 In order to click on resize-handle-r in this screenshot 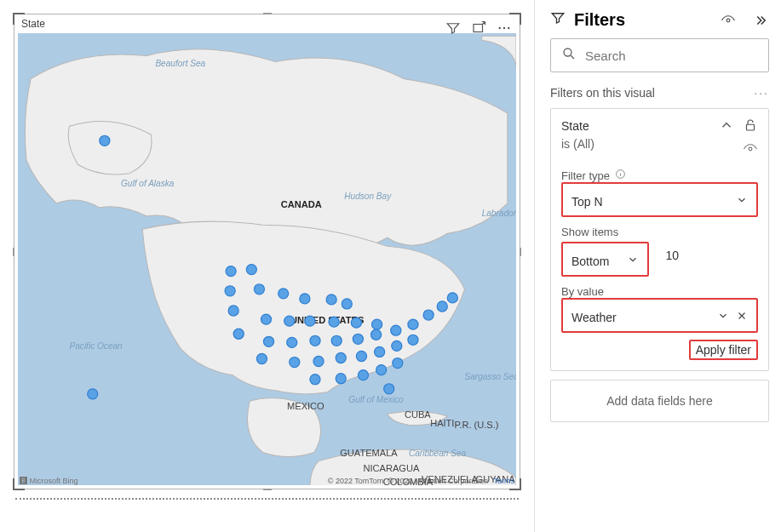, I will do `click(520, 252)`.